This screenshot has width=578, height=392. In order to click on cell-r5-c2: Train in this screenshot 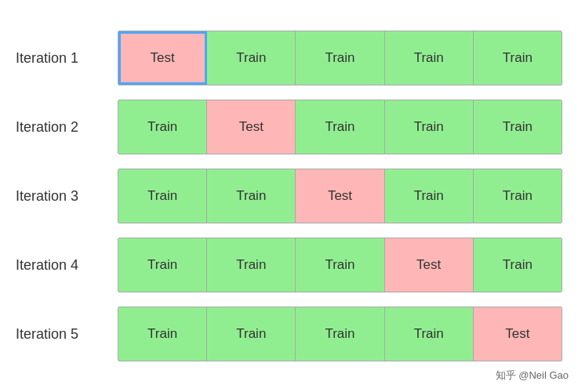, I will do `click(251, 334)`.